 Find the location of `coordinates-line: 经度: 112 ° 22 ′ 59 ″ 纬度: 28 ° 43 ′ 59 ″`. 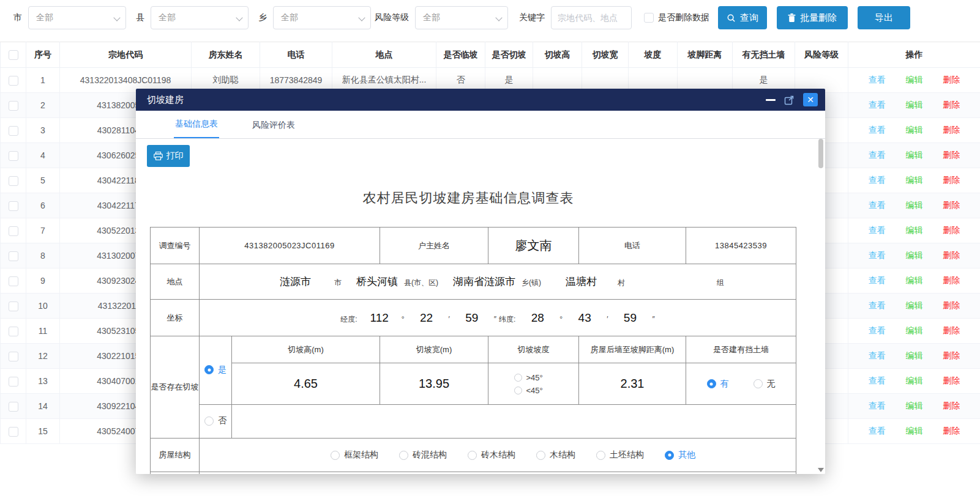

coordinates-line: 经度: 112 ° 22 ′ 59 ″ 纬度: 28 ° 43 ′ 59 ″ is located at coordinates (498, 318).